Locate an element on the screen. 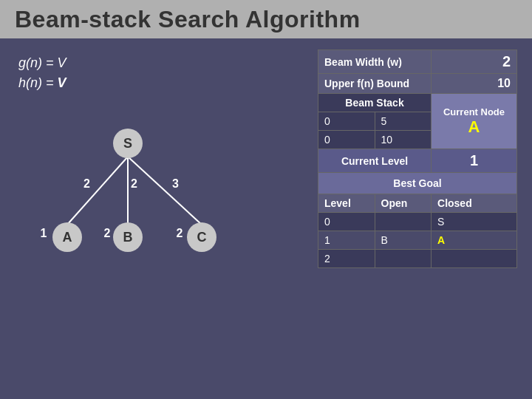 This screenshot has width=532, height=399. beam-stack-col1-1: 0 is located at coordinates (347, 121).